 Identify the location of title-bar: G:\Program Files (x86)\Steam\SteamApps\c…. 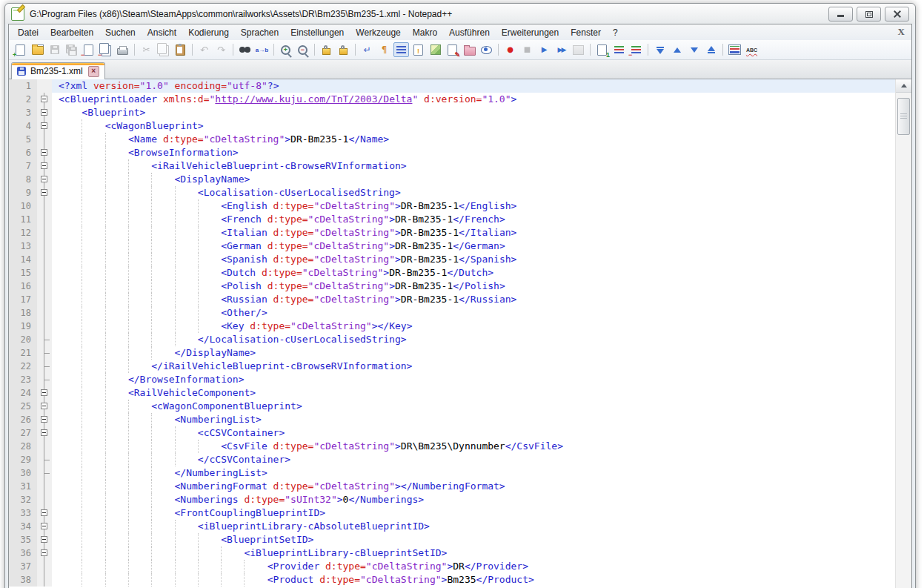
(460, 13).